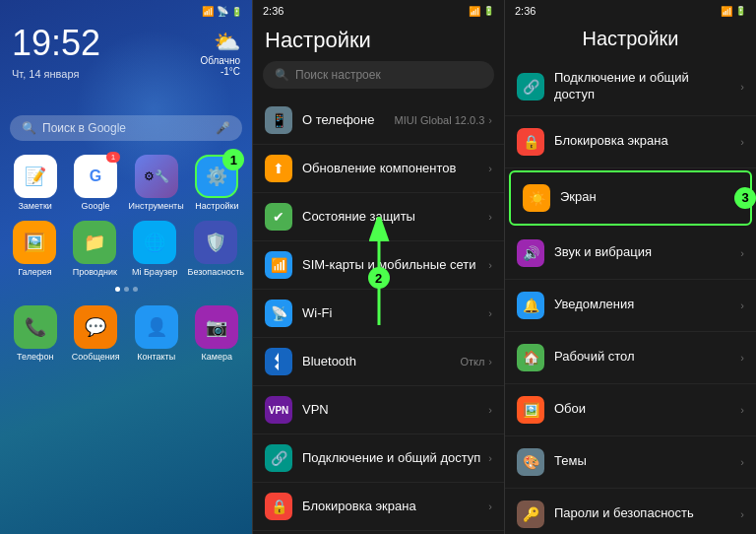 The image size is (756, 534). I want to click on dock-contacts-label: Контакты, so click(156, 357).